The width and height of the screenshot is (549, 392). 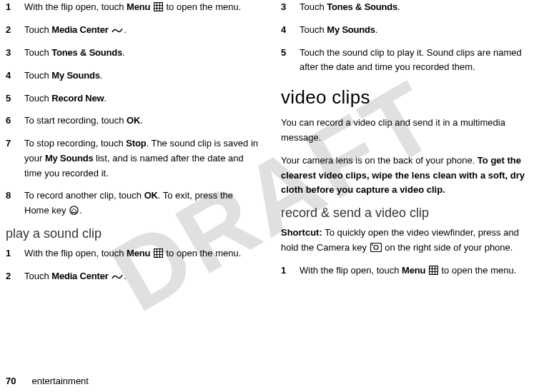 What do you see at coordinates (133, 30) in the screenshot?
I see `step-2: 2 Touch Media Center .` at bounding box center [133, 30].